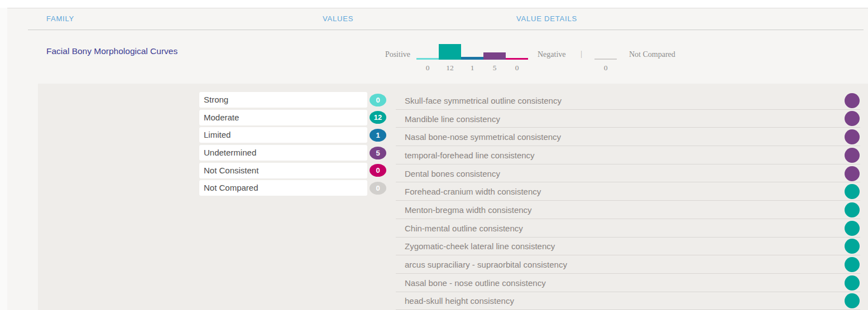 The height and width of the screenshot is (310, 868). I want to click on top-bar, so click(434, 4).